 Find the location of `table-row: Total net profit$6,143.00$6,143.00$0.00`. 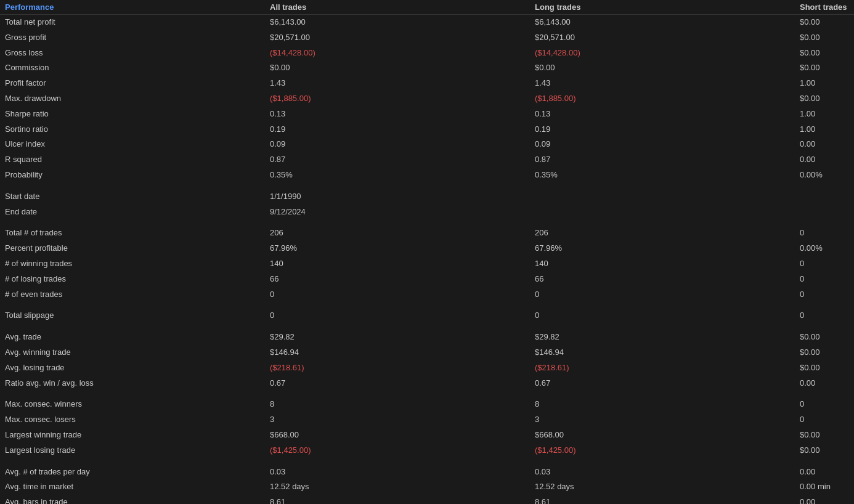

table-row: Total net profit$6,143.00$6,143.00$0.00 is located at coordinates (427, 22).